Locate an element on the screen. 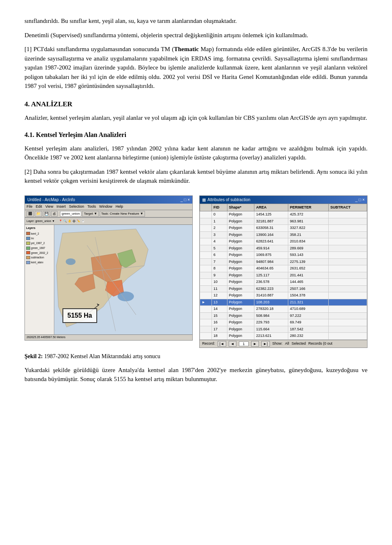 The height and width of the screenshot is (545, 392). toc-item: subtraction is located at coordinates (39, 258).